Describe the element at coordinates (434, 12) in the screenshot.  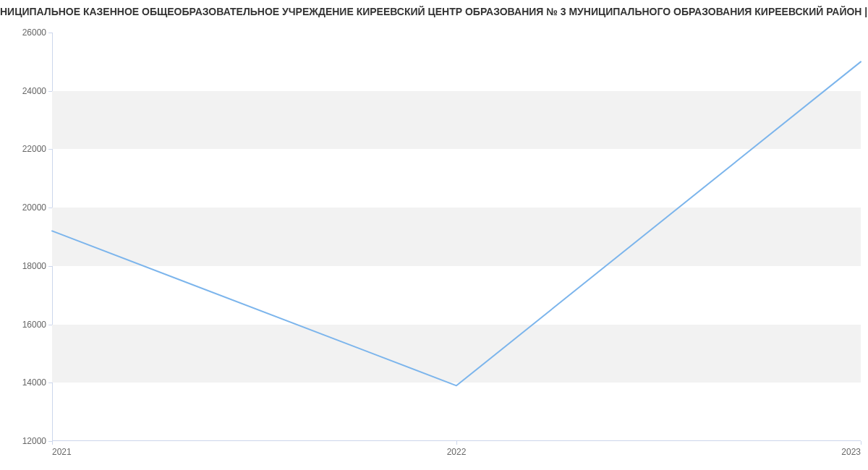
I see `chart-title: НИЦИПАЛЬНОЕ КАЗЕННОЕ ОБЩЕОБРАЗОВАТЕЛЬНОЕ…` at that location.